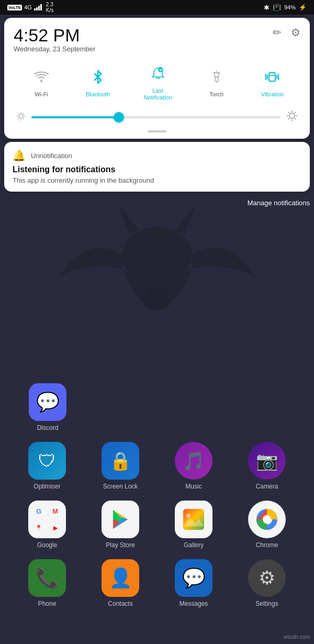 This screenshot has height=644, width=314. Describe the element at coordinates (267, 525) in the screenshot. I see `app-item-chrome: Chrome` at that location.